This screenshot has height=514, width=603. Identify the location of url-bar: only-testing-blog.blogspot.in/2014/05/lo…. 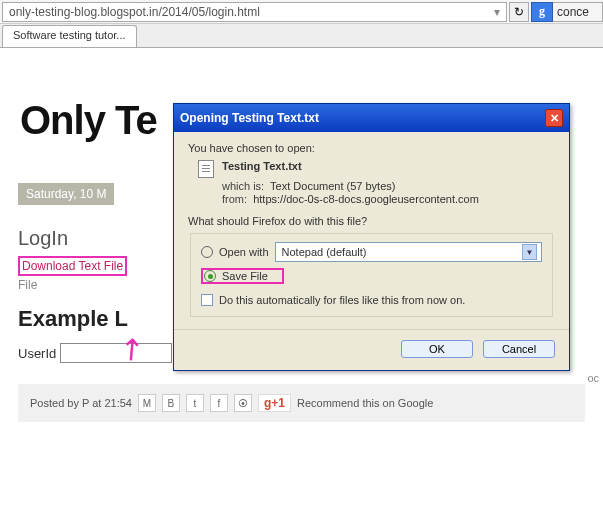
(254, 12).